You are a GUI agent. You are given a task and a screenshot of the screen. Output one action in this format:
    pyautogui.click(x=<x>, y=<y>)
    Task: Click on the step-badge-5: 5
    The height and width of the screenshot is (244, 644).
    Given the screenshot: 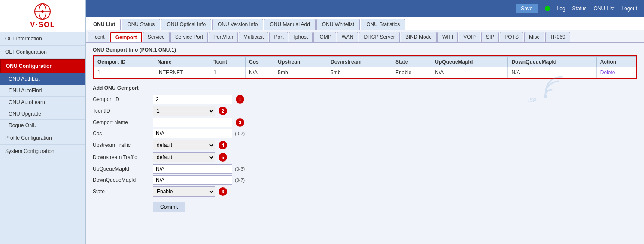 What is the action you would take?
    pyautogui.click(x=223, y=157)
    